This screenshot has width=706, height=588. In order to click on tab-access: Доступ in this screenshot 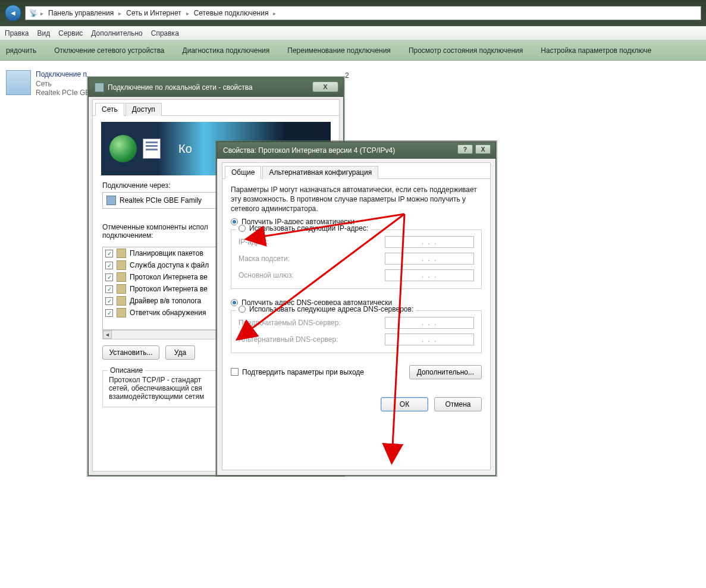, I will do `click(144, 109)`.